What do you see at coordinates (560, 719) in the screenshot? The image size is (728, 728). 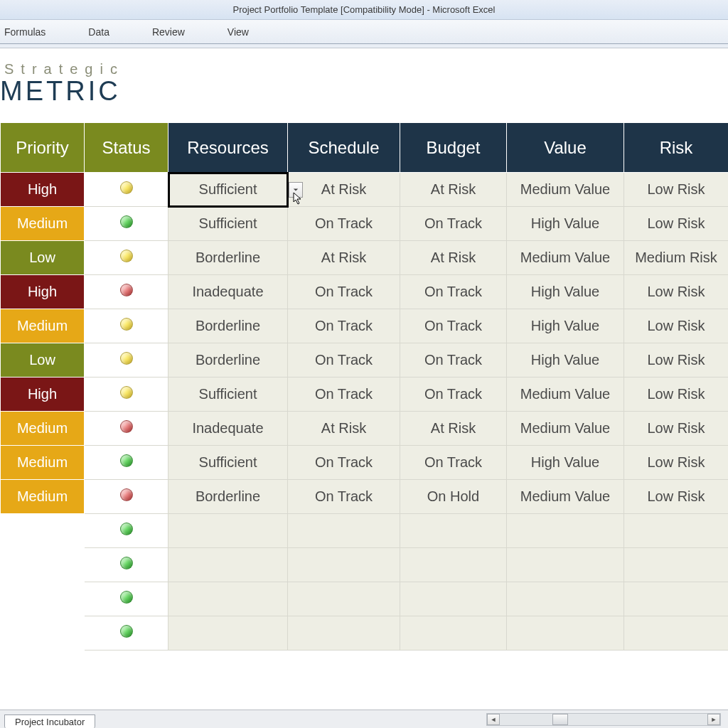 I see `scroll-thumb` at bounding box center [560, 719].